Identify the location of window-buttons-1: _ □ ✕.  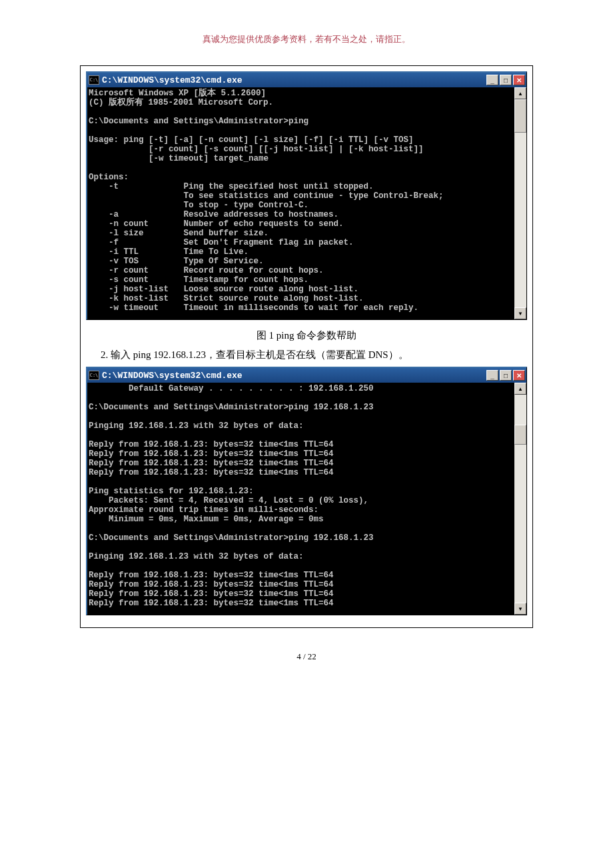
(506, 80).